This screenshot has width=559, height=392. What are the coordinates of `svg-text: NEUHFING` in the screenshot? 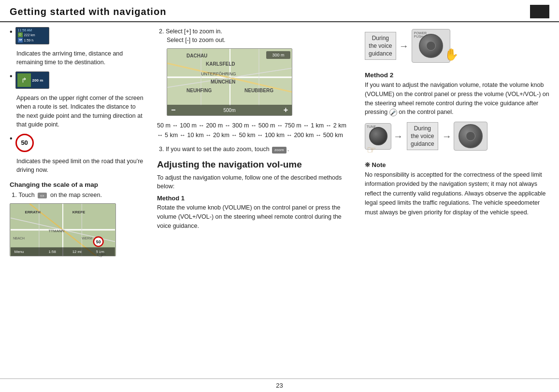 It's located at (199, 91).